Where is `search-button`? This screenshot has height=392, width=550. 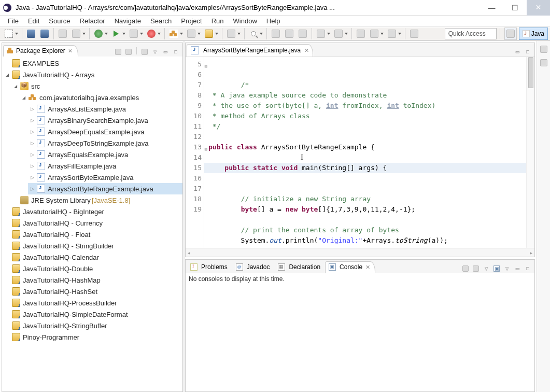 search-button is located at coordinates (253, 34).